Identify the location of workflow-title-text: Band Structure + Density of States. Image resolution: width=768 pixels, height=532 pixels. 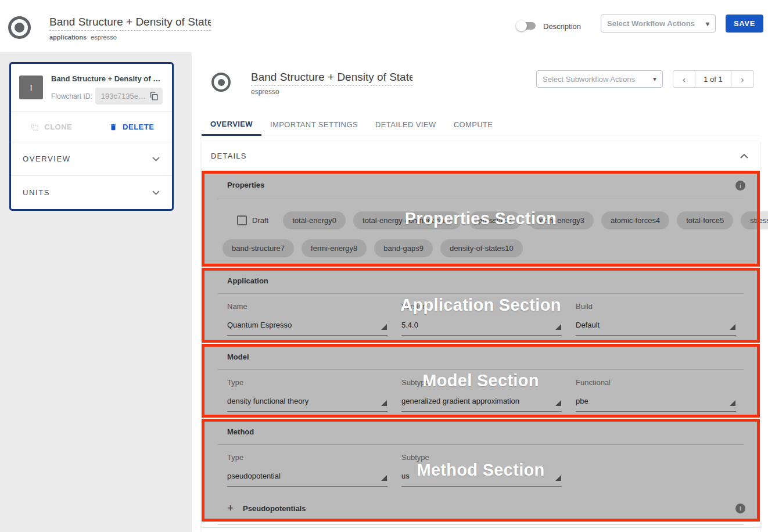
(130, 23).